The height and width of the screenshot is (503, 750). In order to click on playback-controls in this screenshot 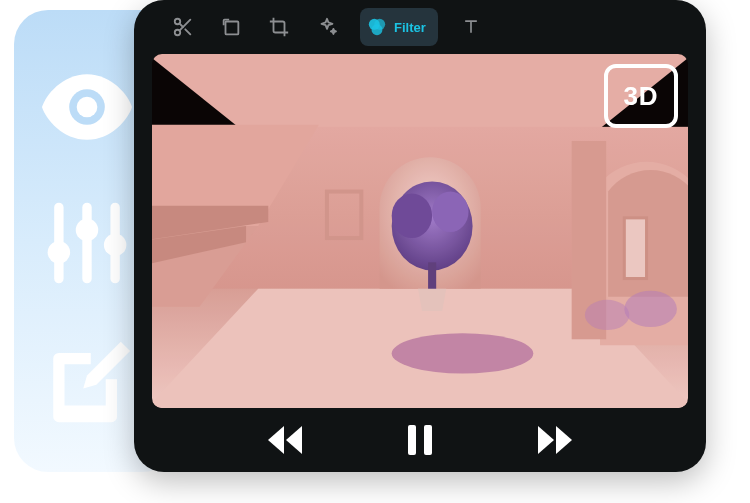, I will do `click(420, 440)`.